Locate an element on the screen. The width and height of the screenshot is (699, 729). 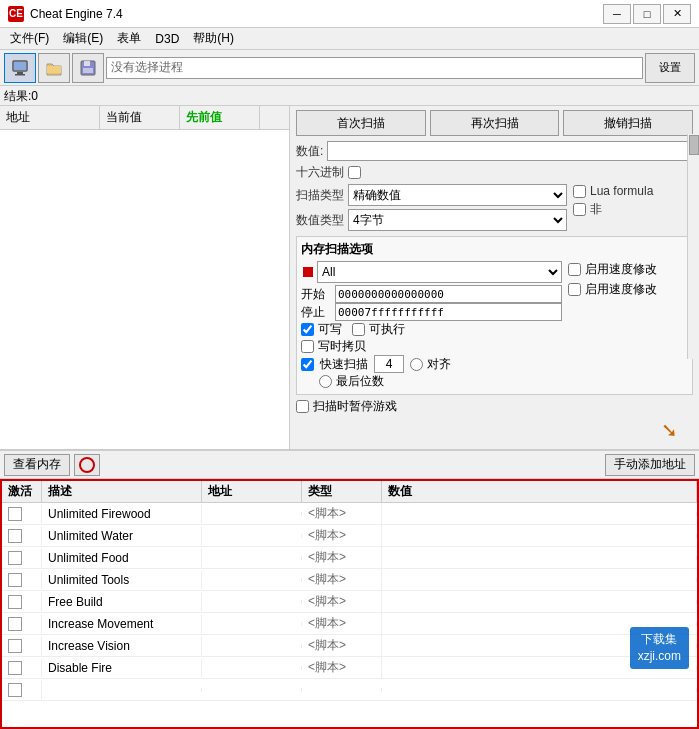
speed-mod2-row: 启用速度修改 is located at coordinates (628, 290).